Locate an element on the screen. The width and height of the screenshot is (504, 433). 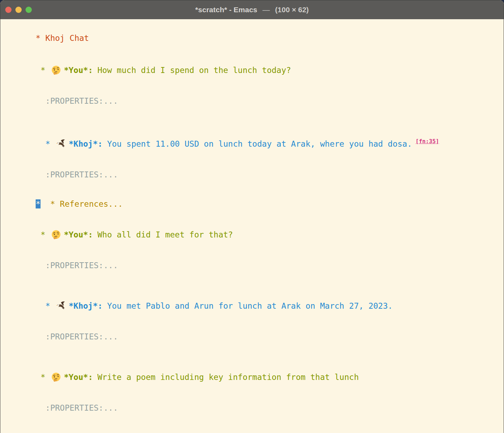
message-text: You met Pablo and Arun for lunch at Arak… is located at coordinates (250, 306).